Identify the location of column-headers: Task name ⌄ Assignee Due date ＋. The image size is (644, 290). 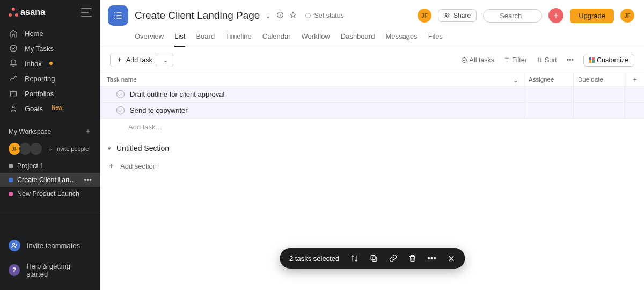
(372, 79).